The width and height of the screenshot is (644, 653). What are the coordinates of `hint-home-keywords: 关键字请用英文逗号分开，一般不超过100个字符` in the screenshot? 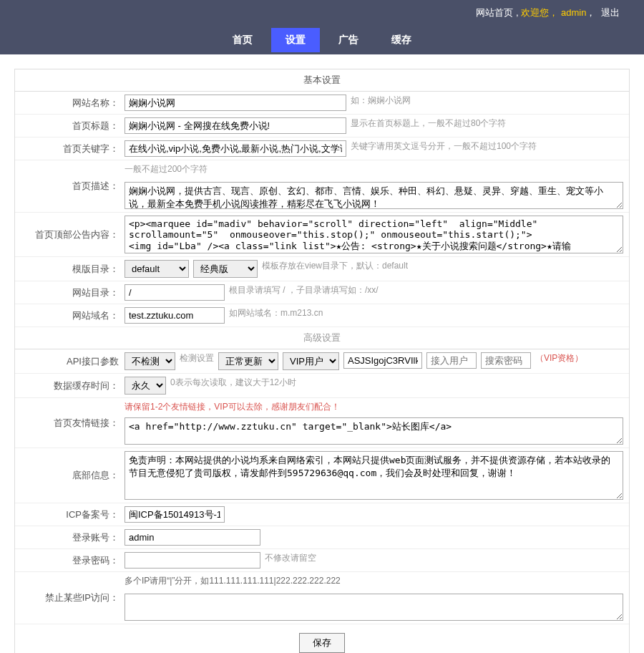 It's located at (444, 146).